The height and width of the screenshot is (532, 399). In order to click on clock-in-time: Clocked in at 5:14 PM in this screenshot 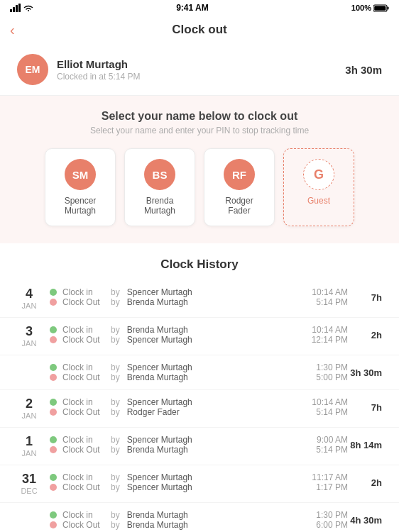, I will do `click(197, 77)`.